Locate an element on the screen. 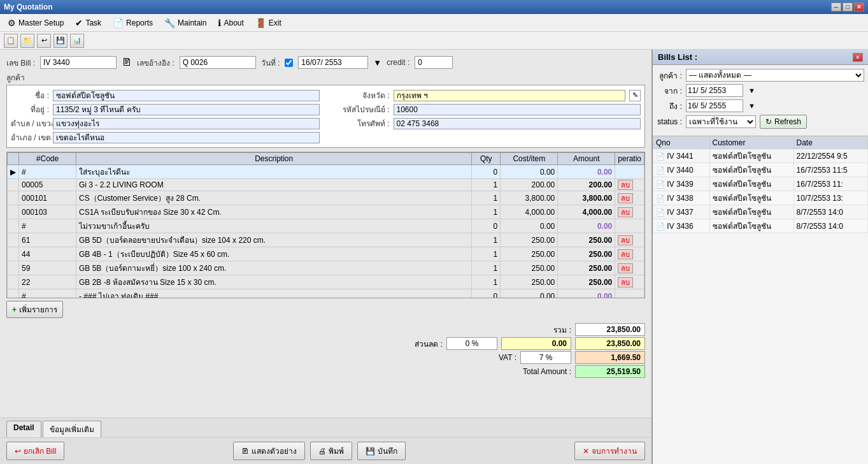 The height and width of the screenshot is (464, 868). discount-label: ส่วนลด : is located at coordinates (404, 344).